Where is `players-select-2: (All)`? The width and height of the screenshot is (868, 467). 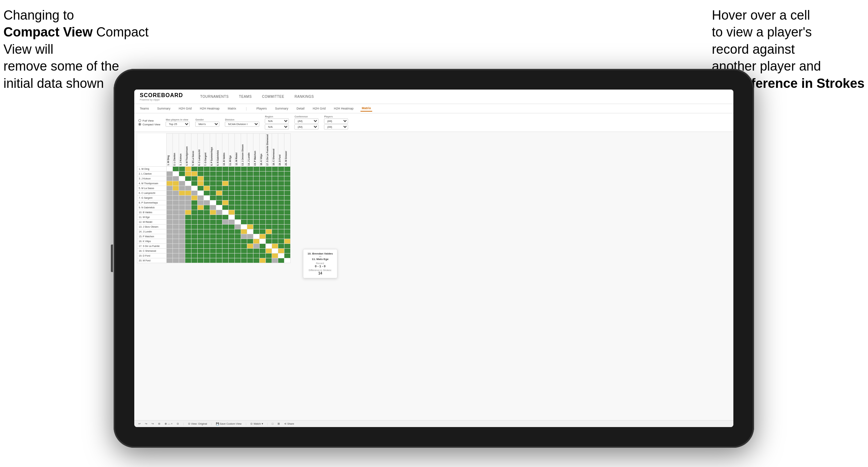 players-select-2: (All) is located at coordinates (336, 127).